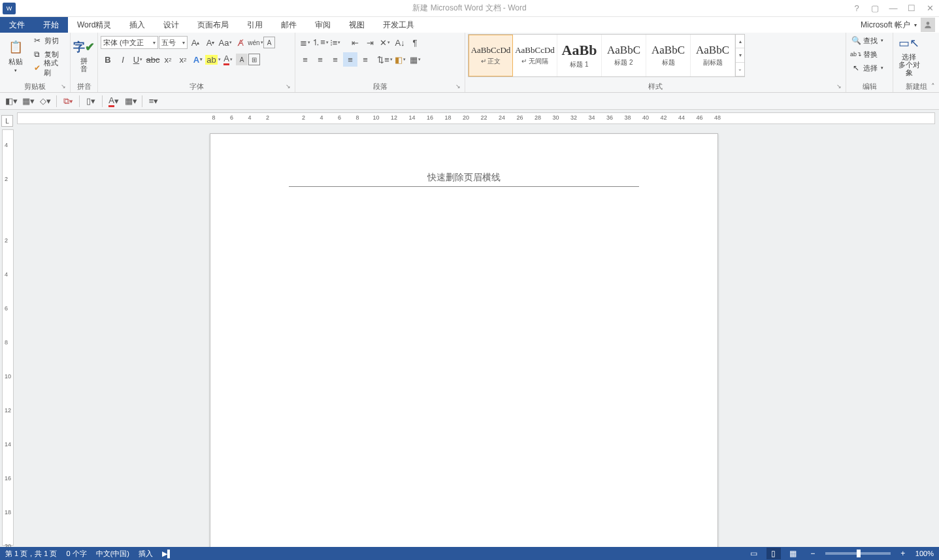 Image resolution: width=939 pixels, height=560 pixels. I want to click on styles-more-icon: ⌄, so click(740, 69).